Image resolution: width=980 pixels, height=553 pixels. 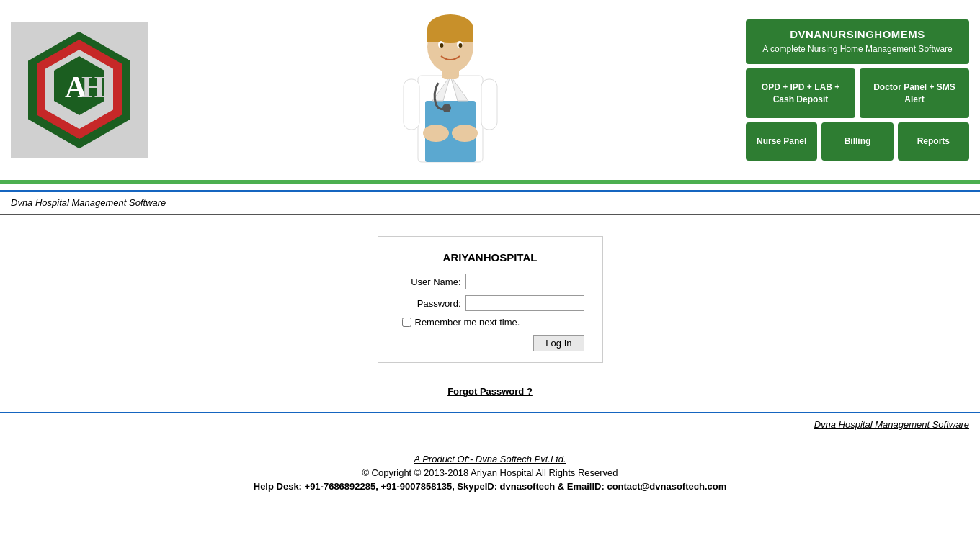 What do you see at coordinates (429, 282) in the screenshot?
I see `username-label: User Name:` at bounding box center [429, 282].